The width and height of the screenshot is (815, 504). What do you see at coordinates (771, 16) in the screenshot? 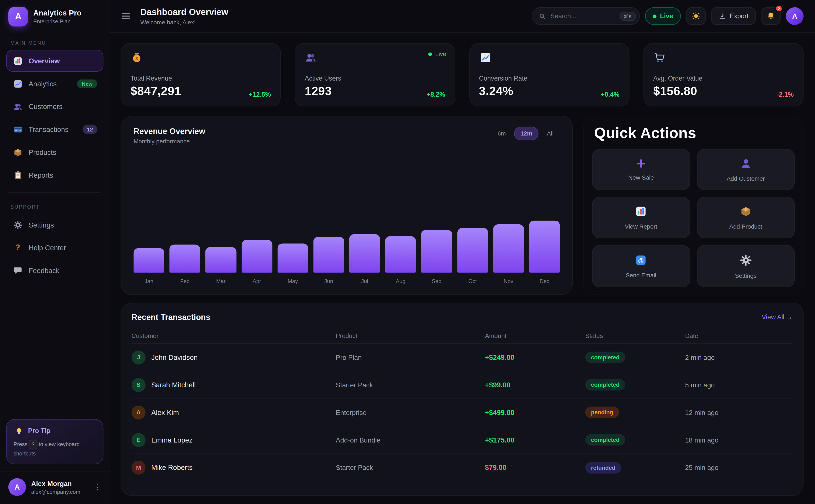
I see `bell-icon` at bounding box center [771, 16].